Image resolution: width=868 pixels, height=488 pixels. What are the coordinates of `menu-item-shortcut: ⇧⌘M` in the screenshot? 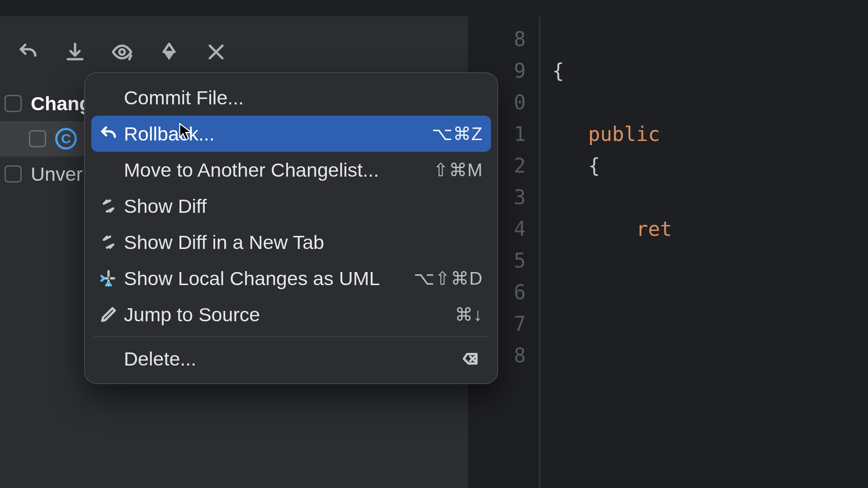 It's located at (458, 170).